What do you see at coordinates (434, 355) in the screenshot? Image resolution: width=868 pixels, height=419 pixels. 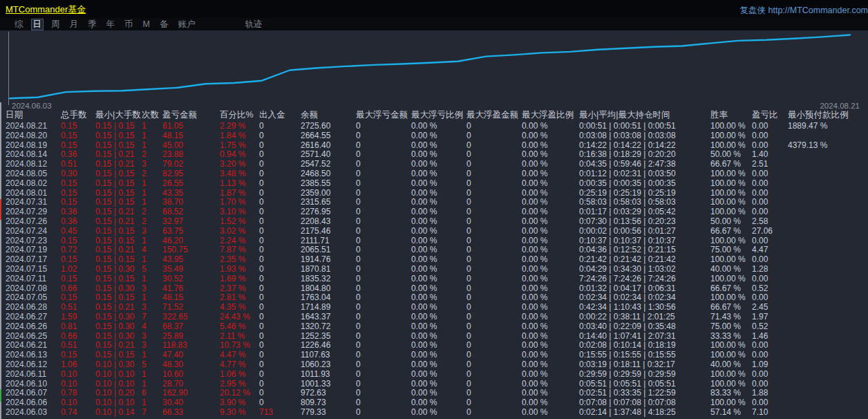 I see `table-row: 2024.06.130.150.15 | 0.15147.404.47 %011…` at bounding box center [434, 355].